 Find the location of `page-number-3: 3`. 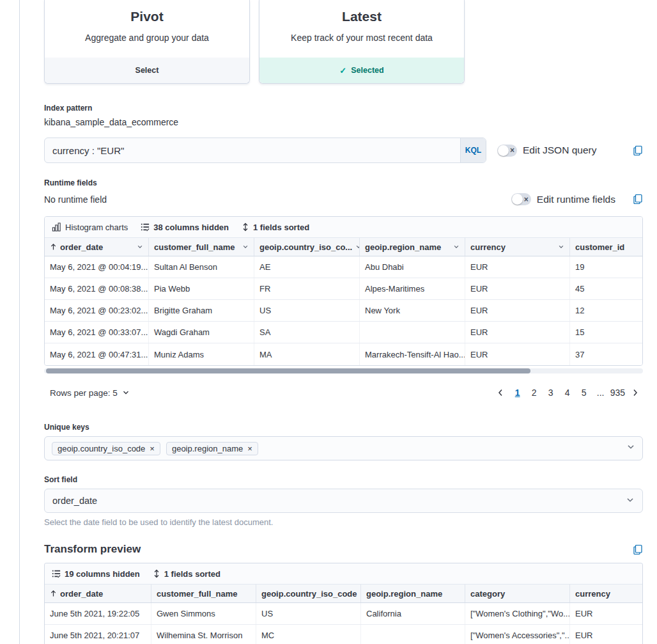

page-number-3: 3 is located at coordinates (551, 393).